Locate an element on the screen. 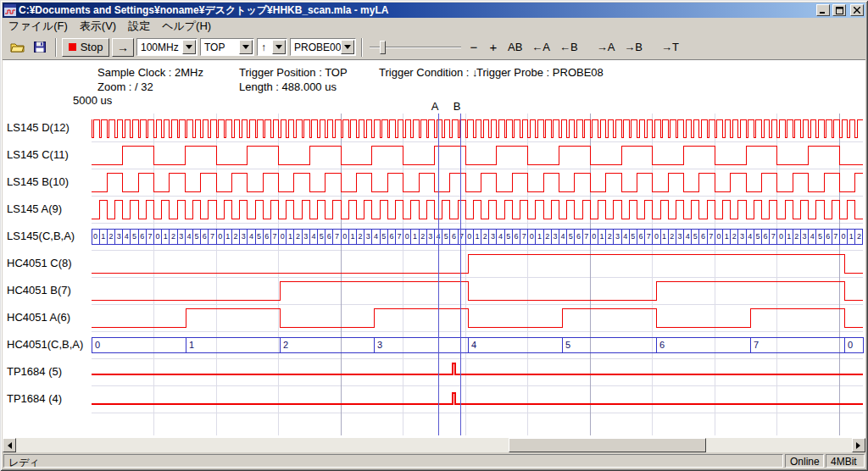 The image size is (868, 471). status-memory: 4MBit is located at coordinates (845, 461).